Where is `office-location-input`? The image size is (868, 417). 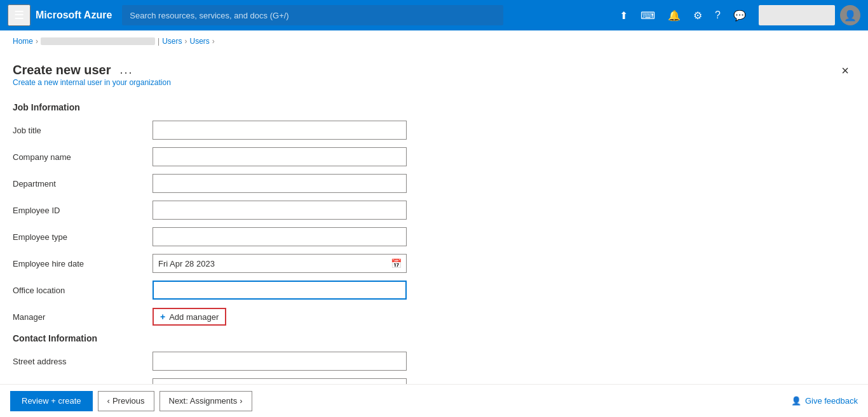 office-location-input is located at coordinates (280, 290).